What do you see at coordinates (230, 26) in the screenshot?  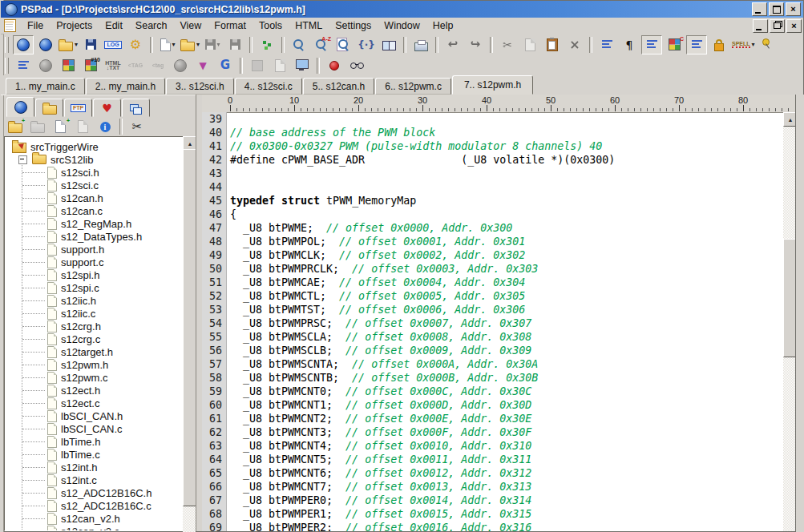 I see `menu-format: Format` at bounding box center [230, 26].